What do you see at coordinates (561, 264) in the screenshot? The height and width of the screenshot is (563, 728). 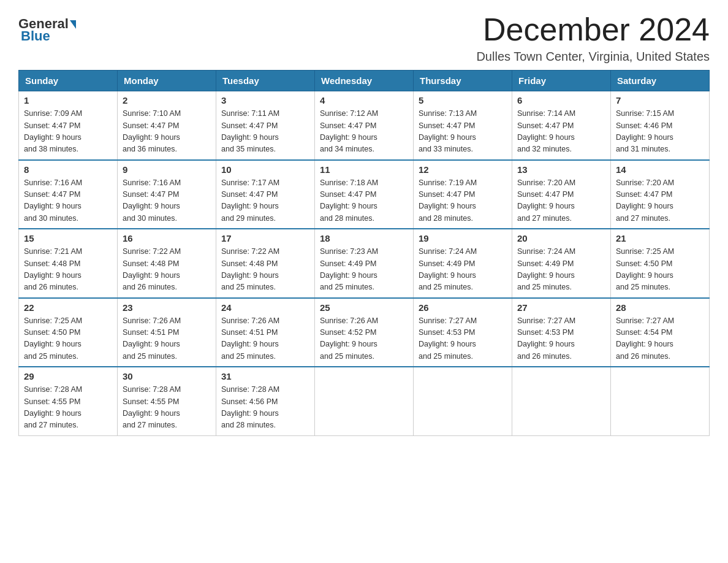 I see `calendar-cell: 20Sunrise: 7:24 AMSunset: 4:49 PMDayligh…` at bounding box center [561, 264].